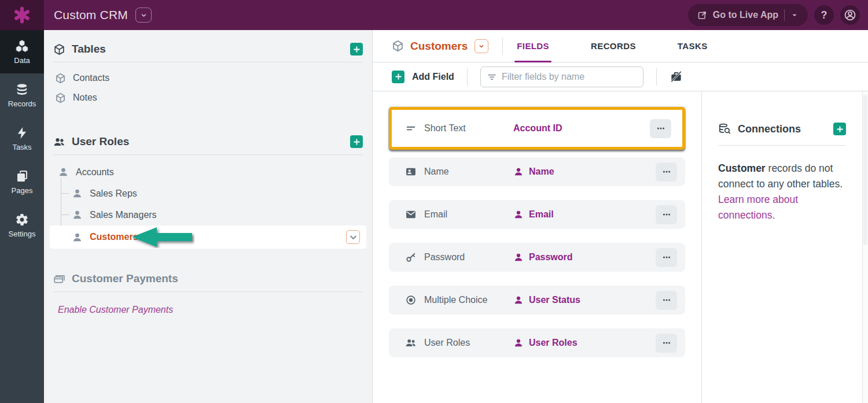 The image size is (868, 403). I want to click on table-dropdown-button, so click(481, 46).